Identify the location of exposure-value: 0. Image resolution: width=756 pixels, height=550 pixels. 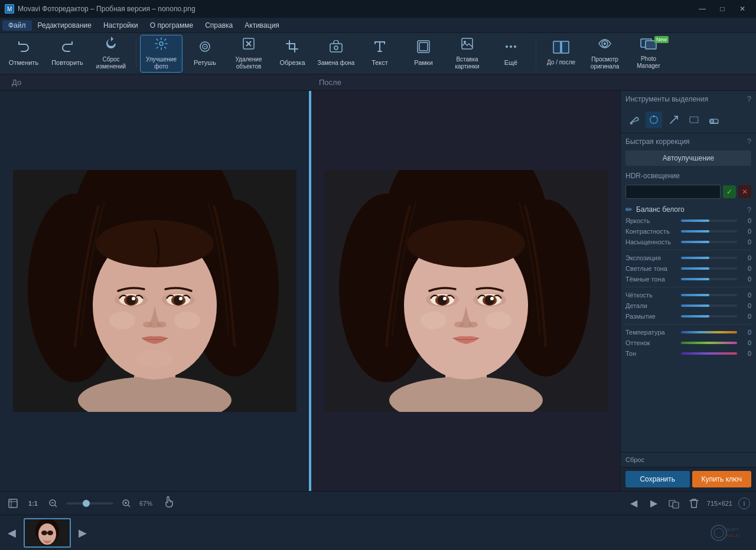
(745, 258).